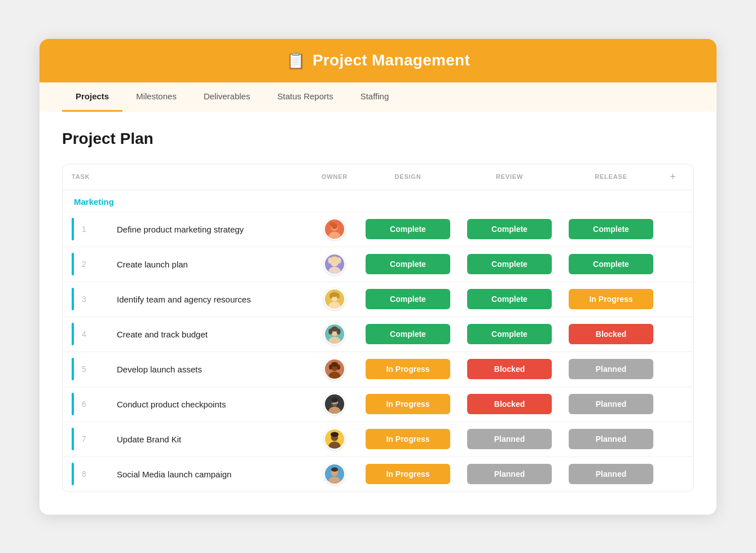 This screenshot has height=553, width=756. Describe the element at coordinates (214, 439) in the screenshot. I see `task-name: Update Brand Kit` at that location.